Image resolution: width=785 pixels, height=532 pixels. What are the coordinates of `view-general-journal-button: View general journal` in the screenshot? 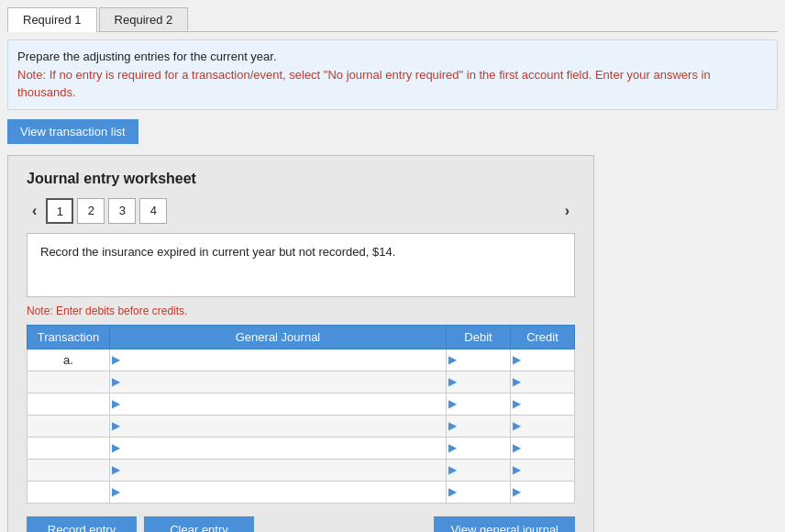 It's located at (504, 525).